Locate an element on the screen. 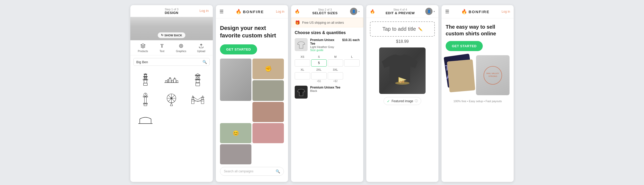 Image resolution: width=644 pixels, height=185 pixels. sweatshirt-preview is located at coordinates (402, 71).